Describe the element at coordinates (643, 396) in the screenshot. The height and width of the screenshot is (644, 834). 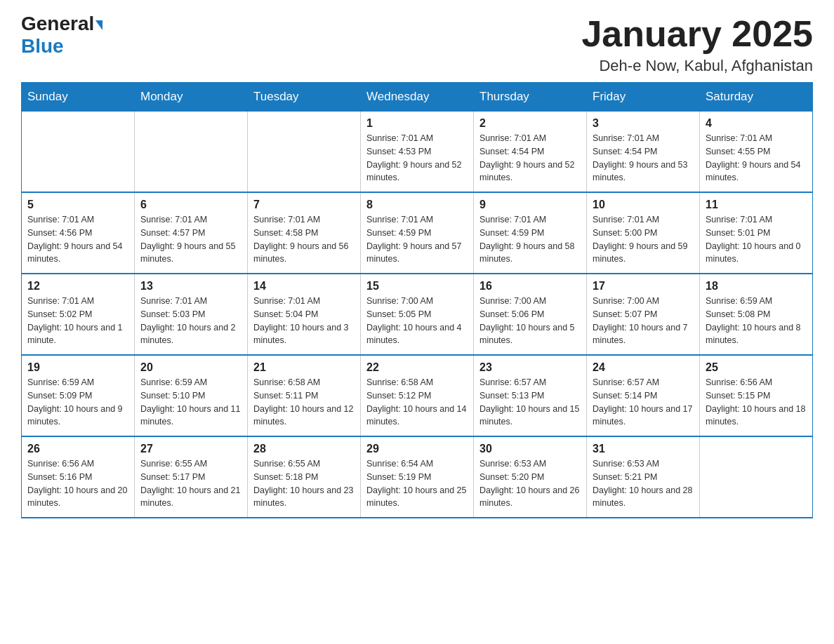
I see `table-row: 24Sunrise: 6:57 AMSunset: 5:14 PMDayligh…` at that location.